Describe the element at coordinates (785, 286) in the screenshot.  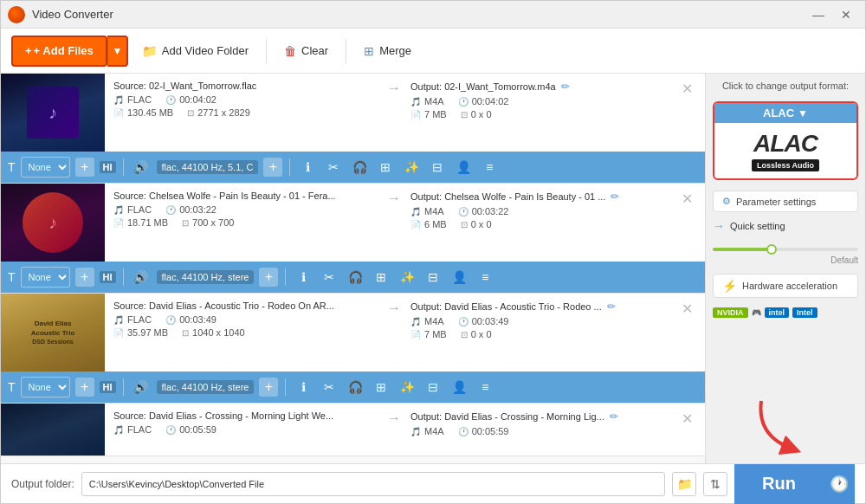
I see `hardware-acceleration-button: ⚡ Hardware acceleration` at that location.